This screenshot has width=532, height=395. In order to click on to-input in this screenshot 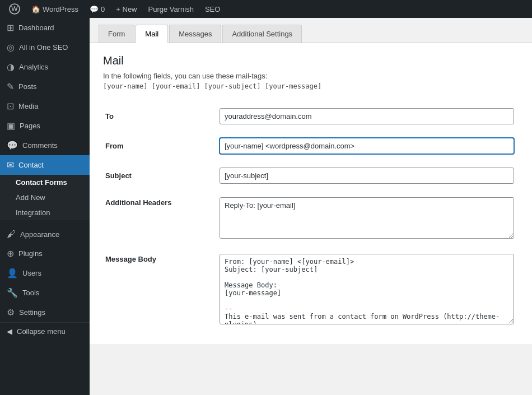, I will do `click(367, 117)`.